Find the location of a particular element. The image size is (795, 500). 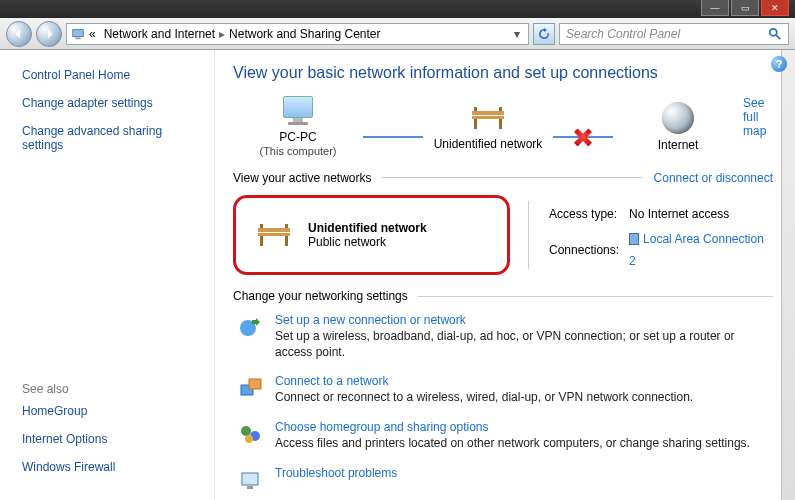

setting-title: Connect to a network is located at coordinates (484, 381).